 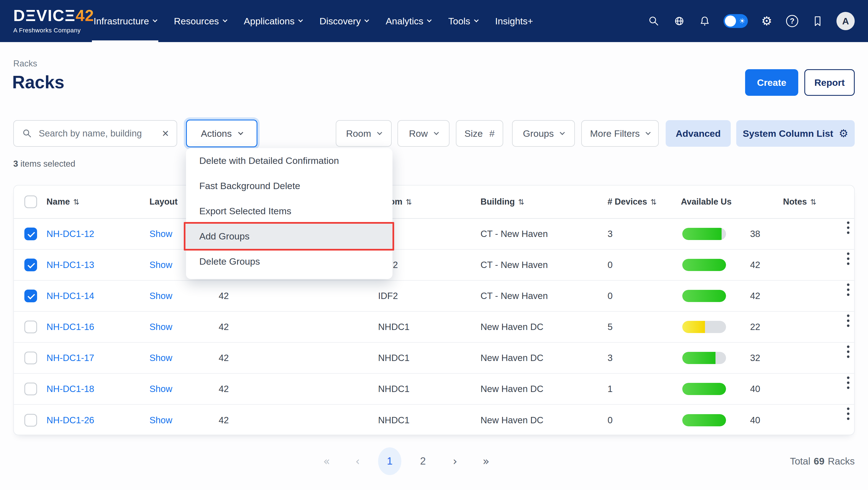 What do you see at coordinates (434, 21) in the screenshot?
I see `top-navbar: DΞVICΞ42 A Freshworks Company Infrastruc…` at bounding box center [434, 21].